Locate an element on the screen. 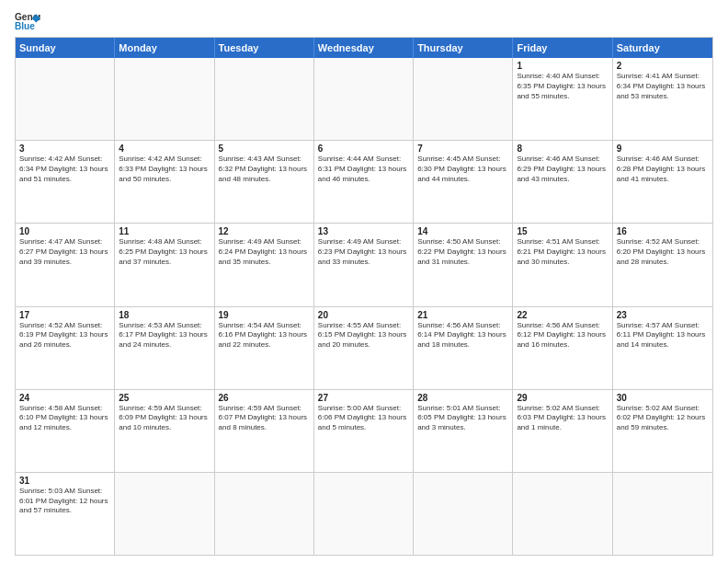 Image resolution: width=728 pixels, height=563 pixels. cal-cell: 7Sunrise: 4:45 AM Sunset: 6:30 PM Daylig… is located at coordinates (463, 182).